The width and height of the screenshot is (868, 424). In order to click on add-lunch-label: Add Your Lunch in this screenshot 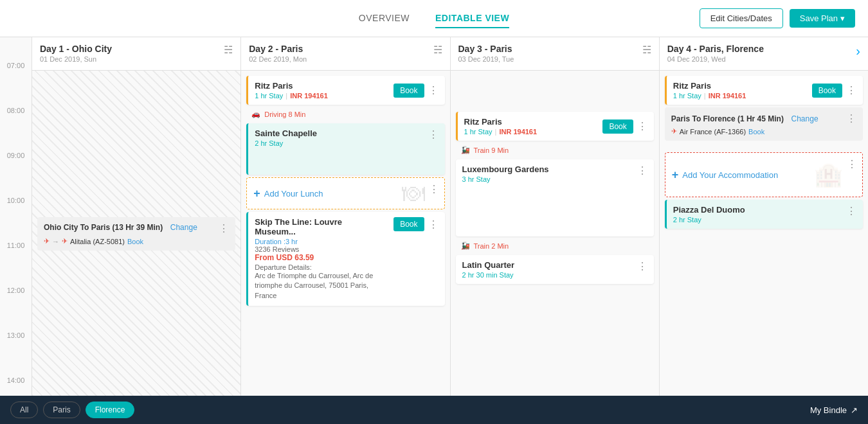, I will do `click(294, 194)`.